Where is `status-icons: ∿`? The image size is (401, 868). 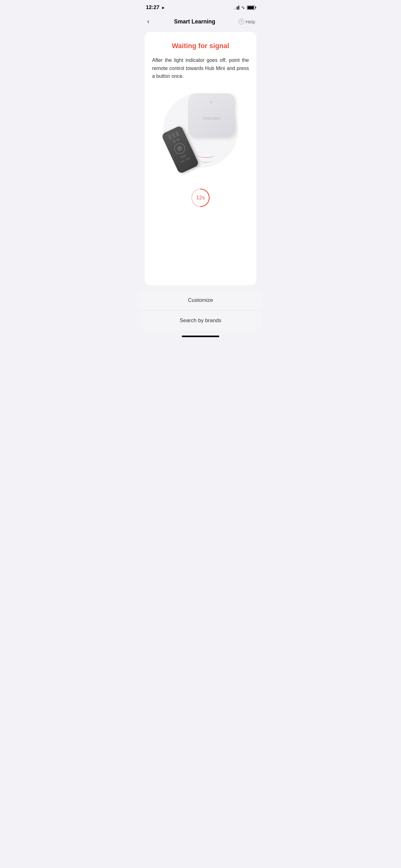 status-icons: ∿ is located at coordinates (244, 7).